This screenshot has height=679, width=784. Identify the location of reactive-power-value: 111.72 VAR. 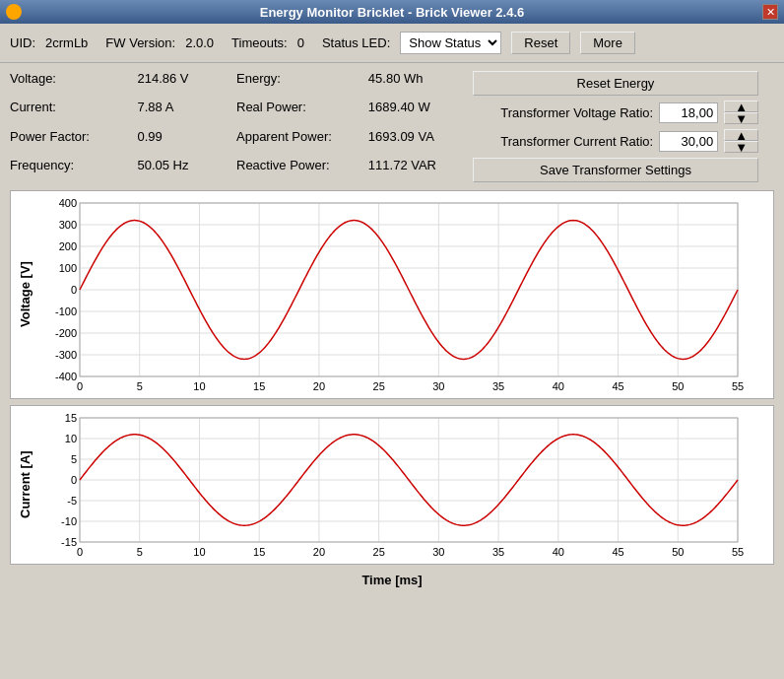
(416, 170).